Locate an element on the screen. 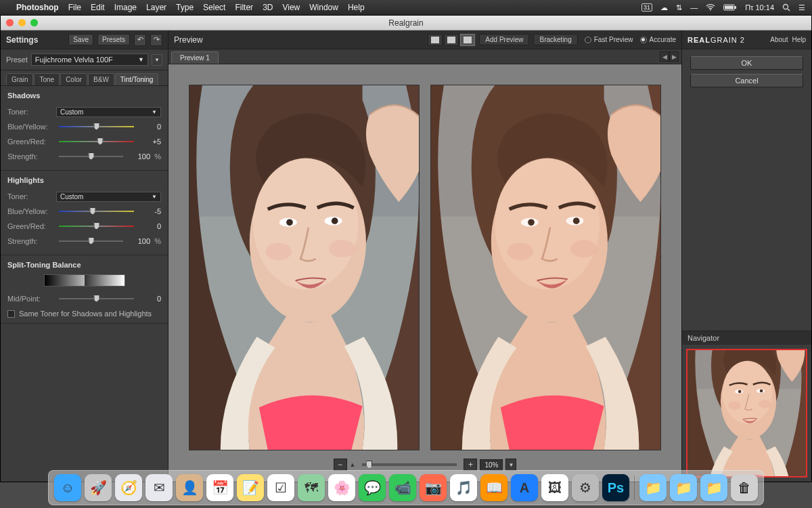 The width and height of the screenshot is (812, 508). view-split-h-button is located at coordinates (451, 40).